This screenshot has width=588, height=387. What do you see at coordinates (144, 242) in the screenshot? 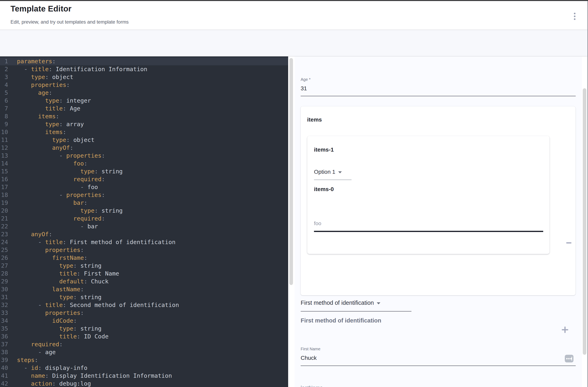
I see `code-line: 24 - title: First method of identificati…` at bounding box center [144, 242].